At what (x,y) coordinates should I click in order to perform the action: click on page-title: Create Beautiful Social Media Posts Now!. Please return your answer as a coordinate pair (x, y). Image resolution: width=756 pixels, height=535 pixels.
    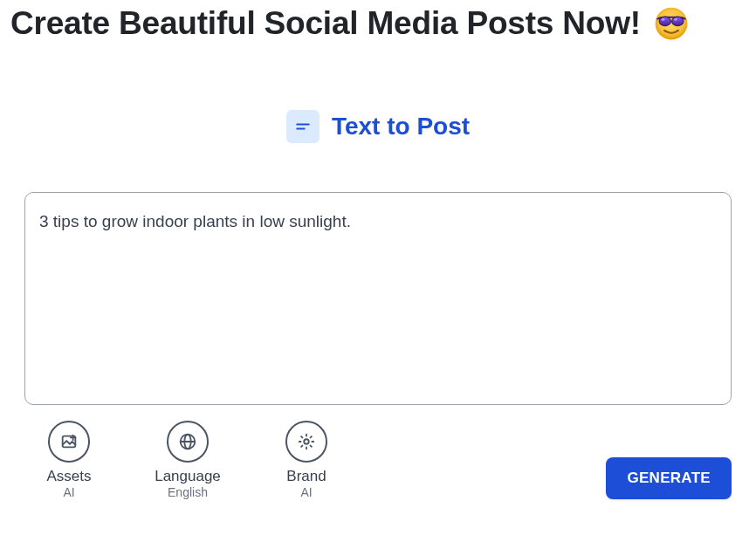
    Looking at the image, I should click on (326, 24).